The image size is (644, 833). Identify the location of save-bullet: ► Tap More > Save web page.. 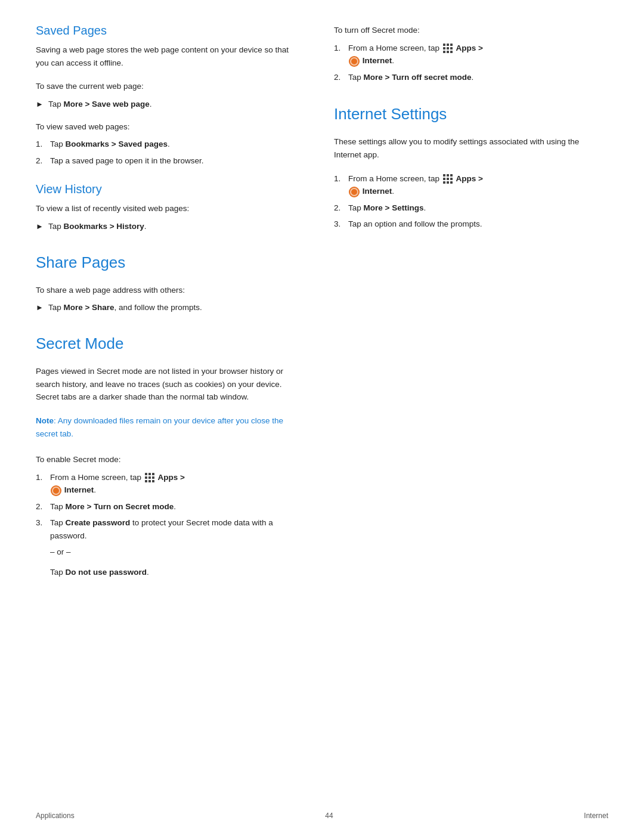
(167, 104).